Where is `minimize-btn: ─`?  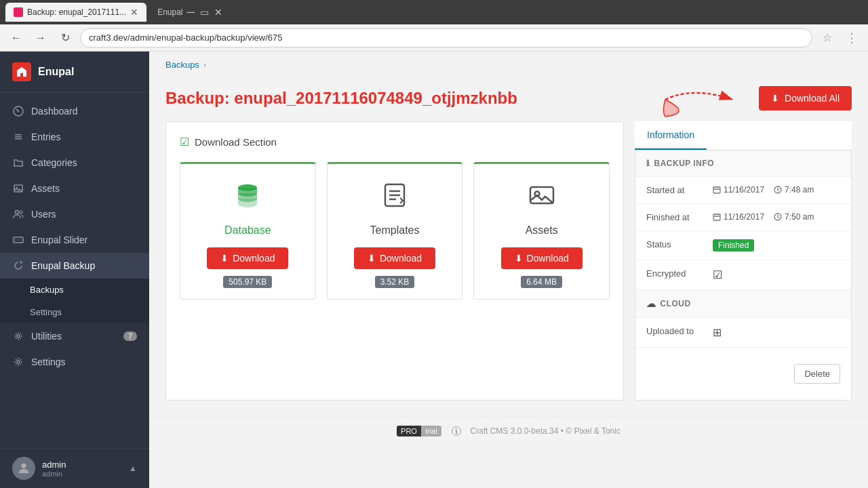 minimize-btn: ─ is located at coordinates (191, 12).